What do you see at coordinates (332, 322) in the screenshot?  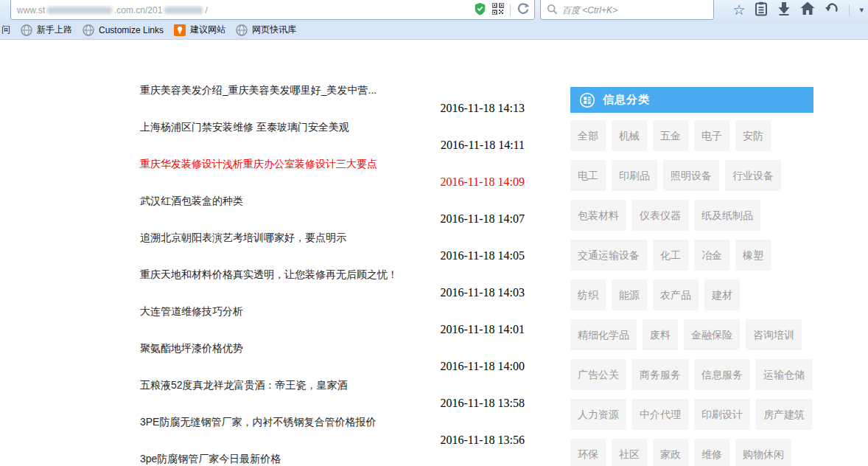 I see `article-item: 大连管道维修技巧分析2016-11-18 14:01` at bounding box center [332, 322].